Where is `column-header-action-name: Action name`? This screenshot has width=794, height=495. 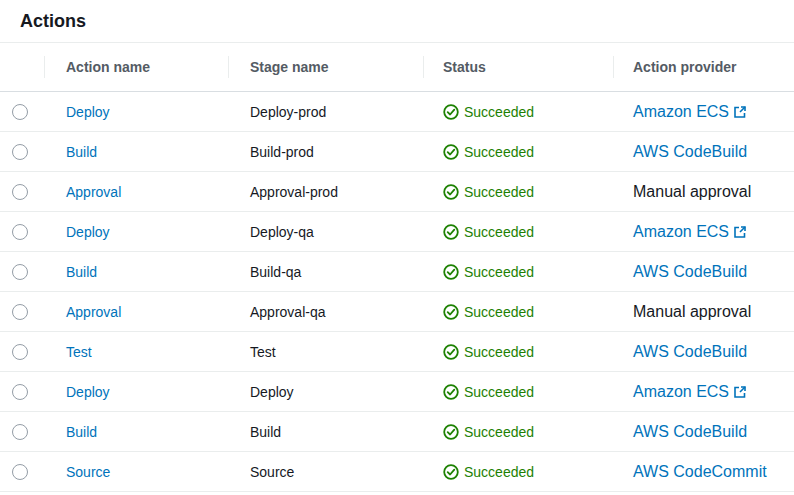 column-header-action-name: Action name is located at coordinates (136, 67).